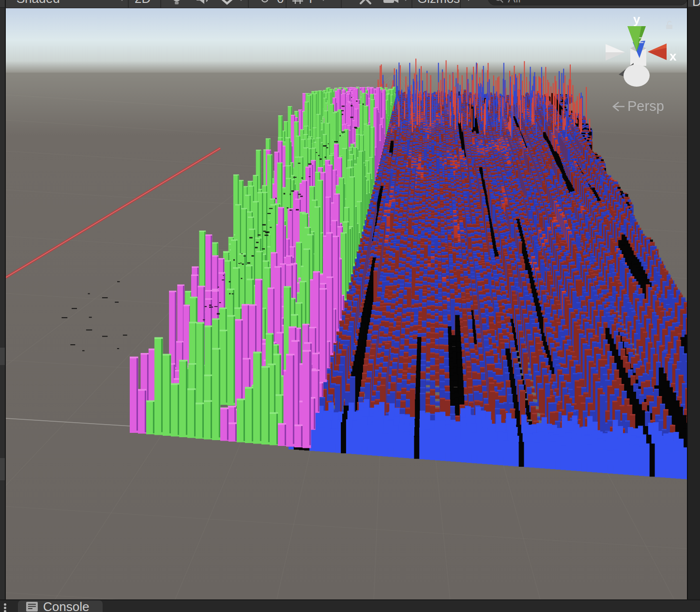  What do you see at coordinates (469, 4) in the screenshot?
I see `gizmos-caret-icon` at bounding box center [469, 4].